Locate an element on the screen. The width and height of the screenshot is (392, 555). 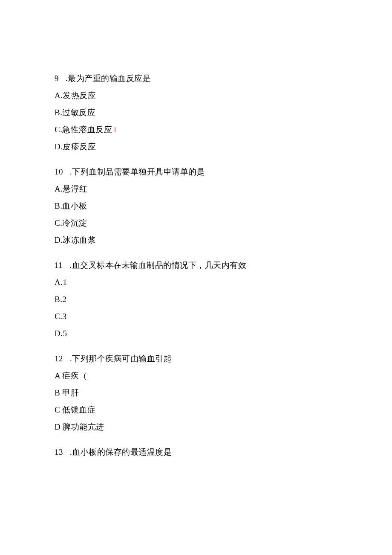
option-c: C 低镁血症 is located at coordinates (223, 410).